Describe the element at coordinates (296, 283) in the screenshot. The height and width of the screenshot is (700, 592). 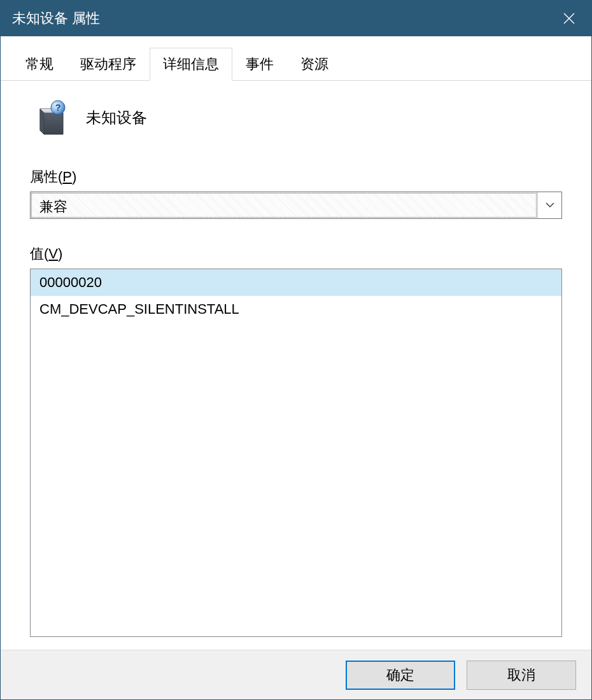
I see `list-item: 00000020` at that location.